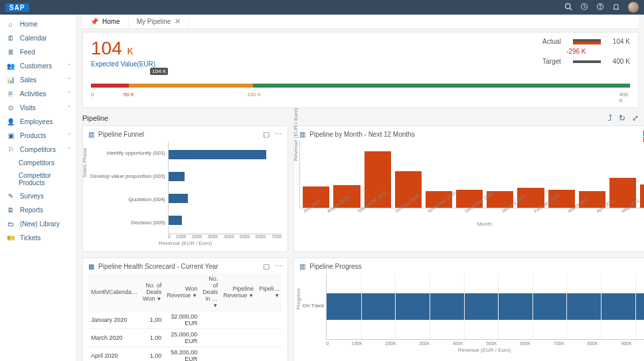 The height and width of the screenshot is (361, 644). What do you see at coordinates (185, 317) in the screenshot?
I see `scorecard-table: Month/Calenda…No. of Deals Won▼Won Reven…` at bounding box center [185, 317].